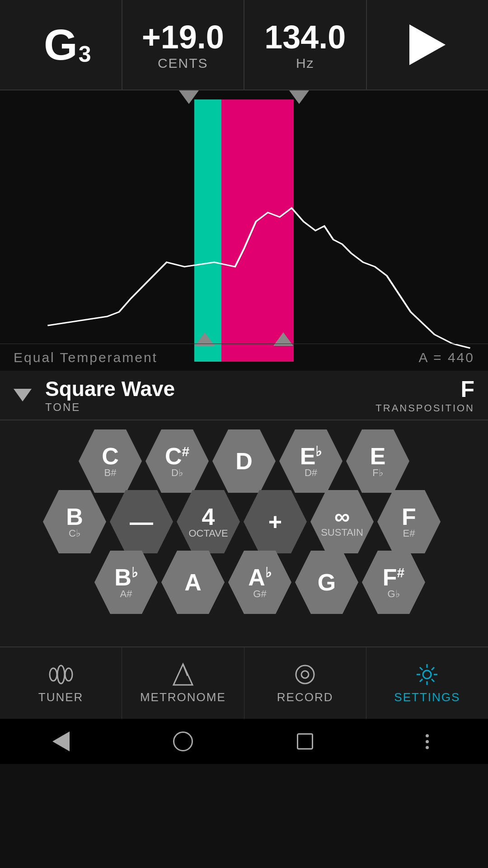 The image size is (488, 868). Describe the element at coordinates (260, 582) in the screenshot. I see `hex-row-3: B♭ A# A A♭ G# G F# G♭` at that location.